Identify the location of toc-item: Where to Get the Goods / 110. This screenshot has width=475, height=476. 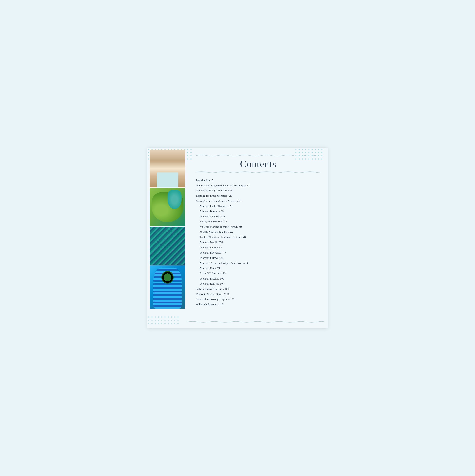
(258, 294).